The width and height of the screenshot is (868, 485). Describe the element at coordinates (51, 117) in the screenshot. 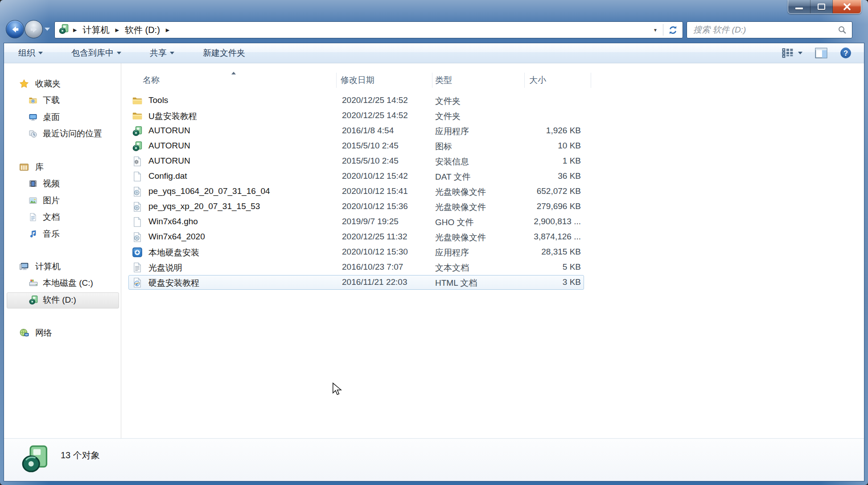

I see `sidebar-item-label: 桌面` at that location.